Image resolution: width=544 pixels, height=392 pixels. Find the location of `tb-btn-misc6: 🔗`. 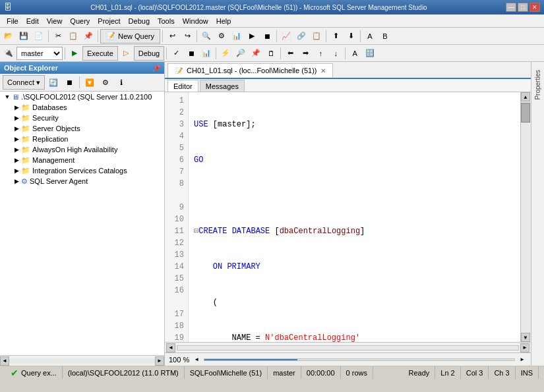

tb-btn-misc6: 🔗 is located at coordinates (301, 36).